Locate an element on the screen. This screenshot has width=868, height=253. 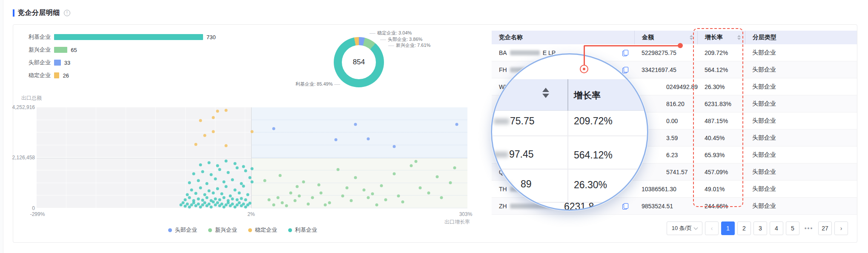
column-header-label: 分层类型 is located at coordinates (765, 37).